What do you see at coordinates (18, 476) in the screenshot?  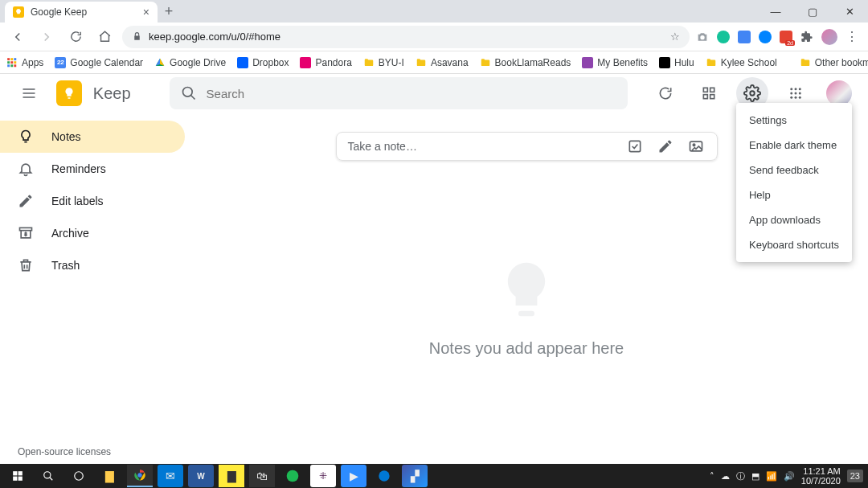 I see `start-button` at bounding box center [18, 476].